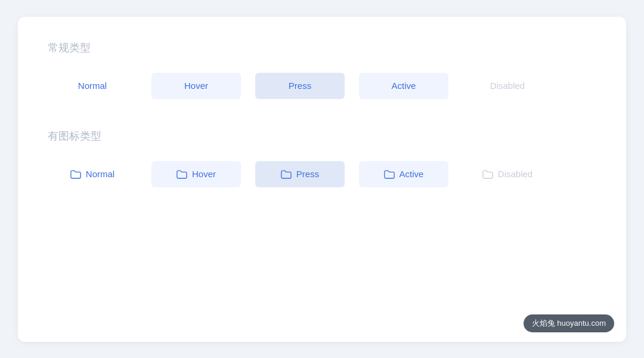 This screenshot has width=644, height=358. Describe the element at coordinates (411, 174) in the screenshot. I see `btn-icon-active-label: Active` at that location.